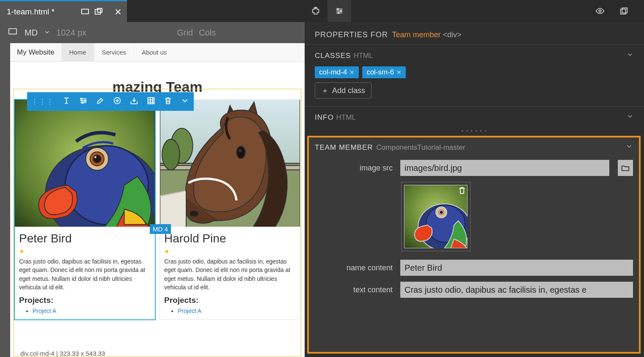 This screenshot has height=357, width=644. I want to click on new-window-icon, so click(99, 12).